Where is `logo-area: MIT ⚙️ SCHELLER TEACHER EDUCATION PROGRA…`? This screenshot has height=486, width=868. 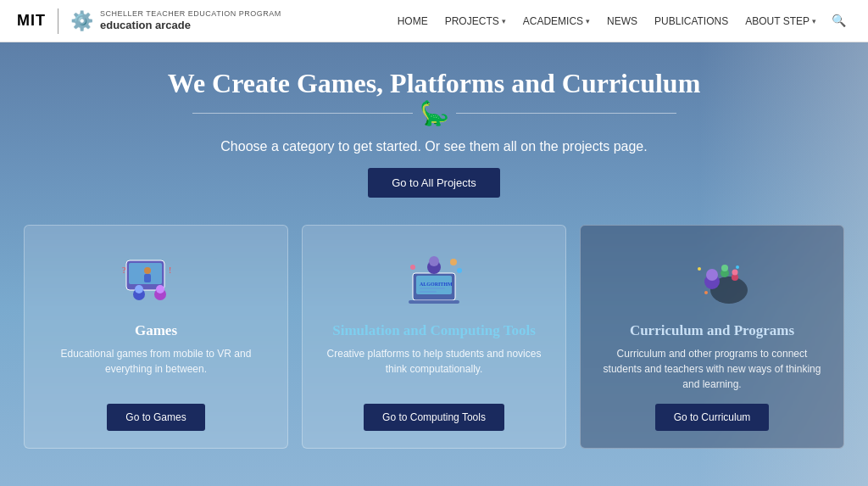 logo-area: MIT ⚙️ SCHELLER TEACHER EDUCATION PROGRA… is located at coordinates (149, 21).